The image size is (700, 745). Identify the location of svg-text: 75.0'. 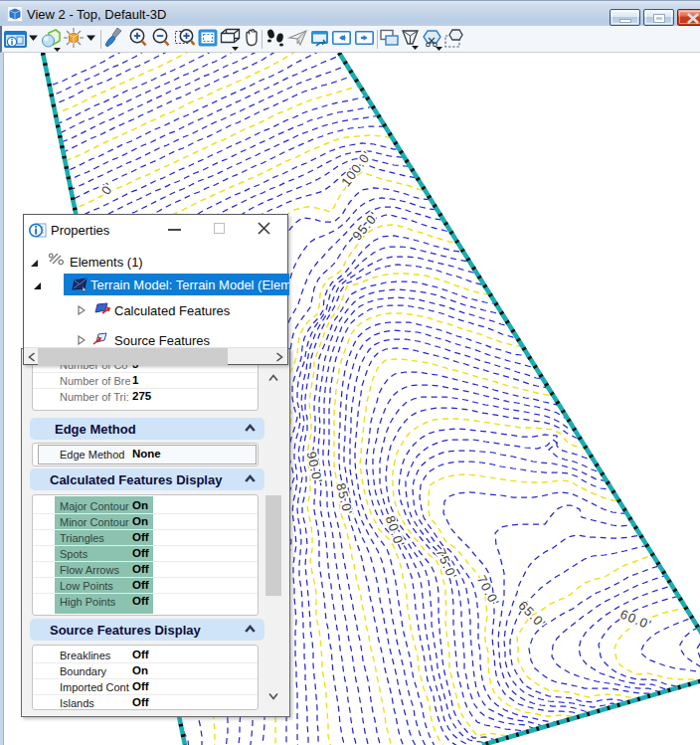
(447, 564).